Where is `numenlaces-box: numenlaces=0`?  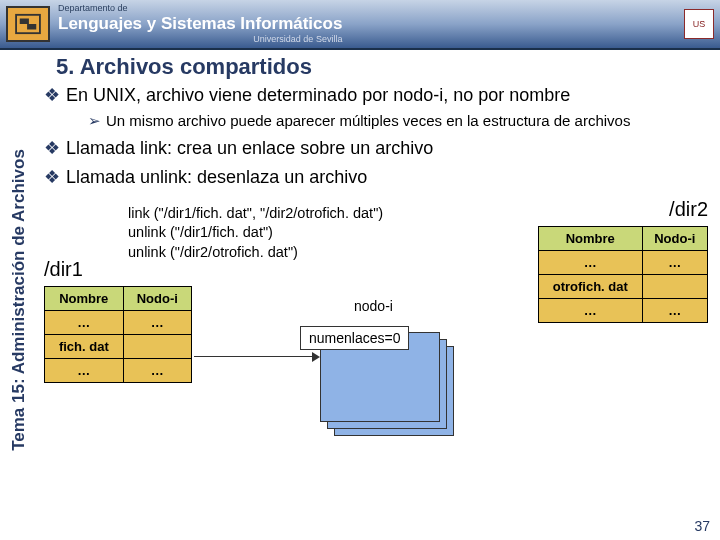
numenlaces-box: numenlaces=0 is located at coordinates (354, 338).